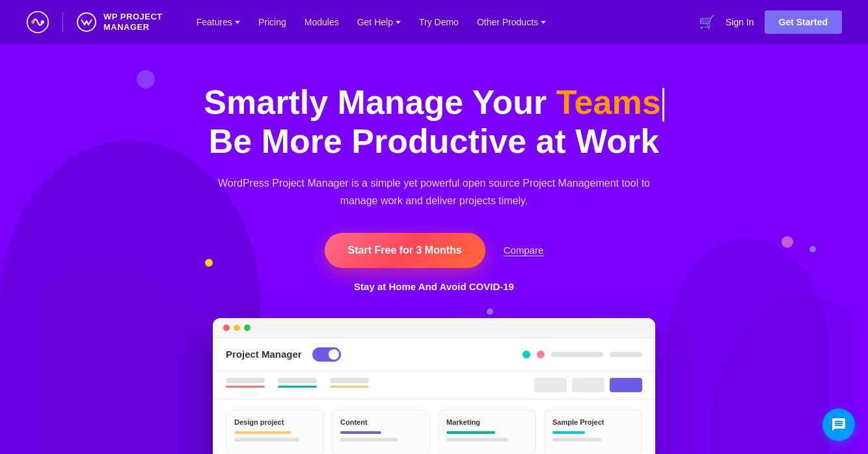 Image resolution: width=868 pixels, height=454 pixels. I want to click on main-nav: WP PROJECT MANAGER Features Pricing Modu…, so click(434, 22).